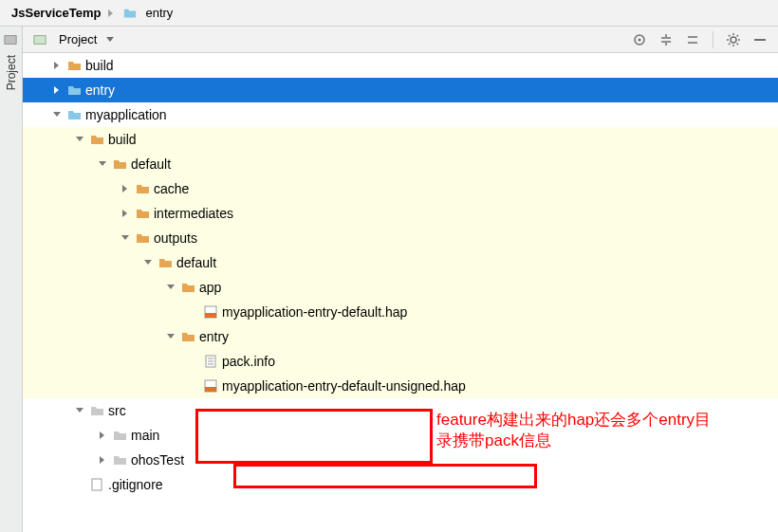  What do you see at coordinates (56, 13) in the screenshot?
I see `breadcrumb-root: JsServiceTemp` at bounding box center [56, 13].